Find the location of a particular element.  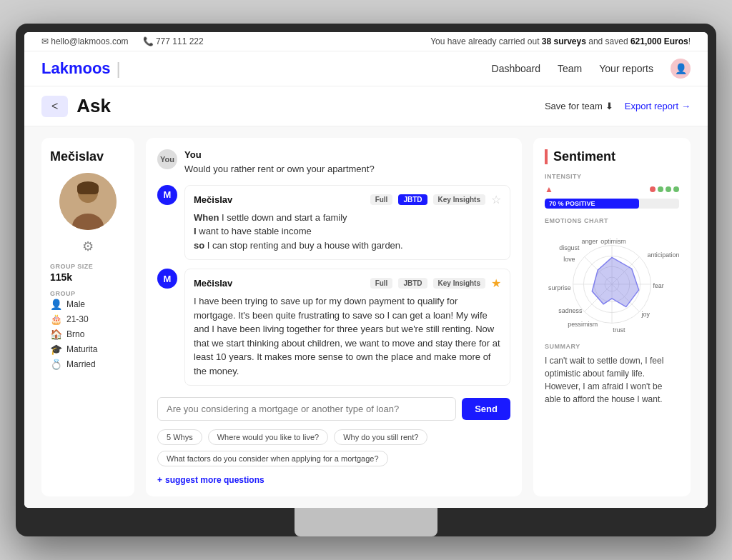

message-1-sender: Mečislav is located at coordinates (279, 200).